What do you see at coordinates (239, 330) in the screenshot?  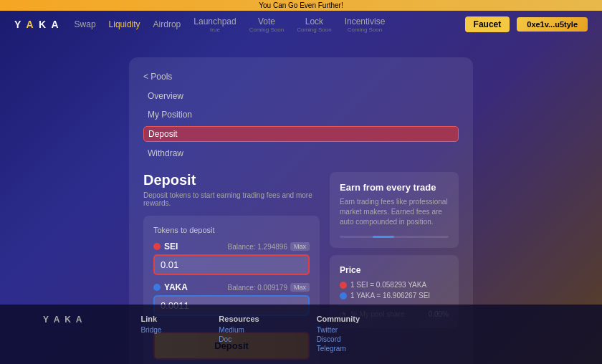 I see `footer-col-resources: Resources Medium Doc` at bounding box center [239, 330].